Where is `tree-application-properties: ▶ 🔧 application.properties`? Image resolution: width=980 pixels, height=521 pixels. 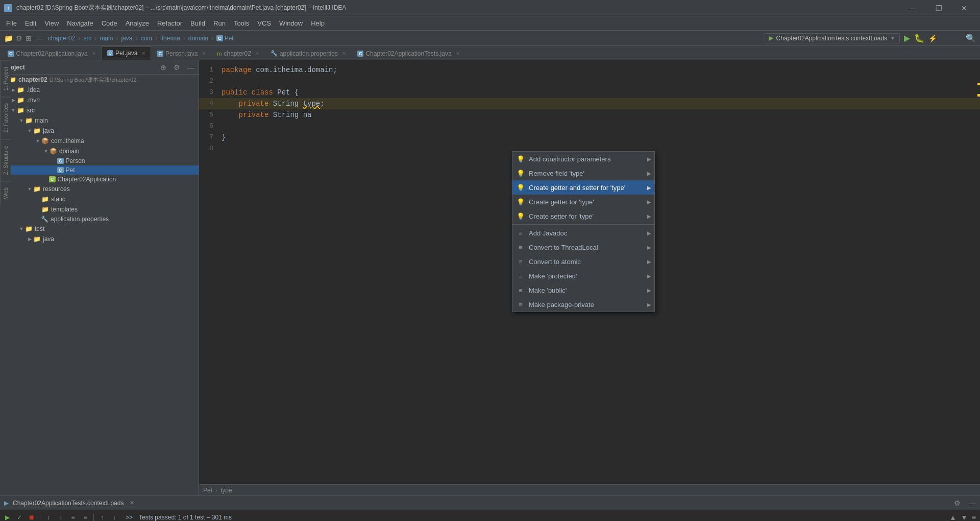
tree-application-properties: ▶ 🔧 application.properties is located at coordinates (99, 219).